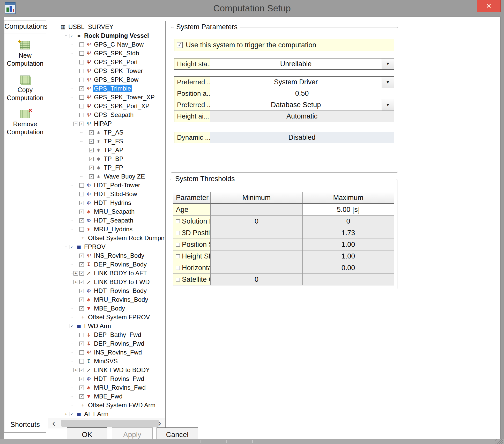 Image resolution: width=504 pixels, height=444 pixels. What do you see at coordinates (107, 344) in the screenshot?
I see `tree-item: ✓↧DEP_Rovins_Fwd` at bounding box center [107, 344].